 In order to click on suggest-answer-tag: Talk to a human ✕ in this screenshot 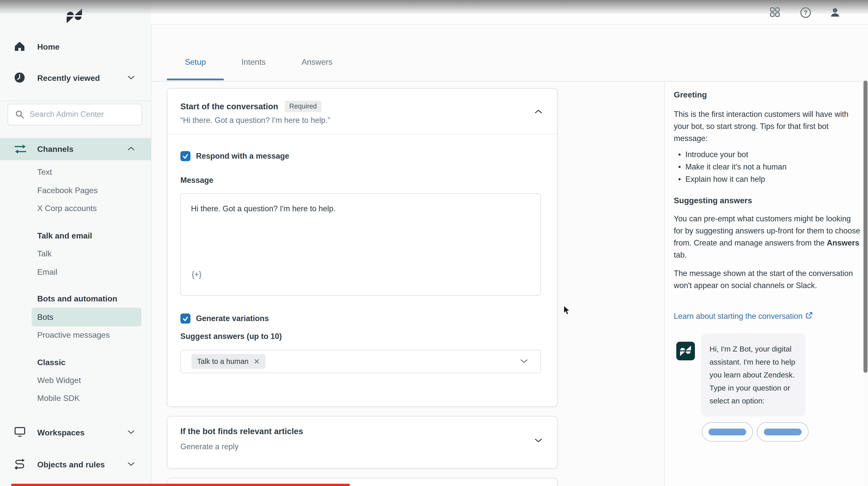, I will do `click(228, 362)`.